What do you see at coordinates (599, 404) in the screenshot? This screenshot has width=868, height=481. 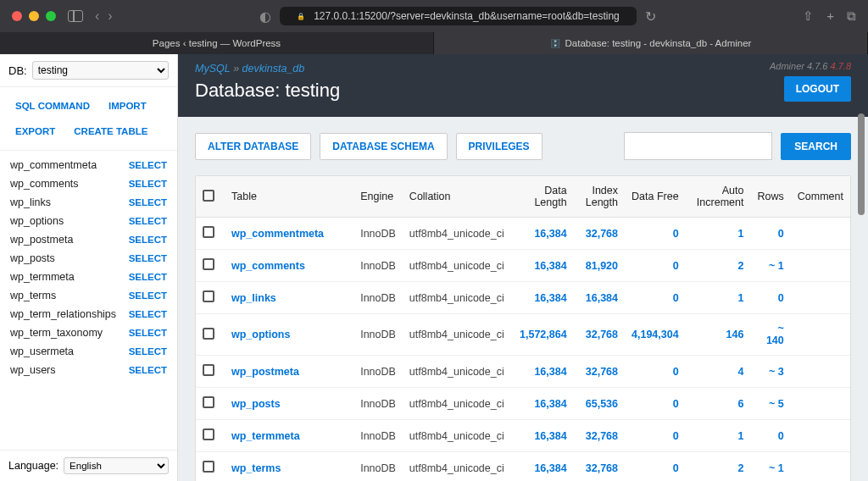 I see `cell-index-length: 65,536` at bounding box center [599, 404].